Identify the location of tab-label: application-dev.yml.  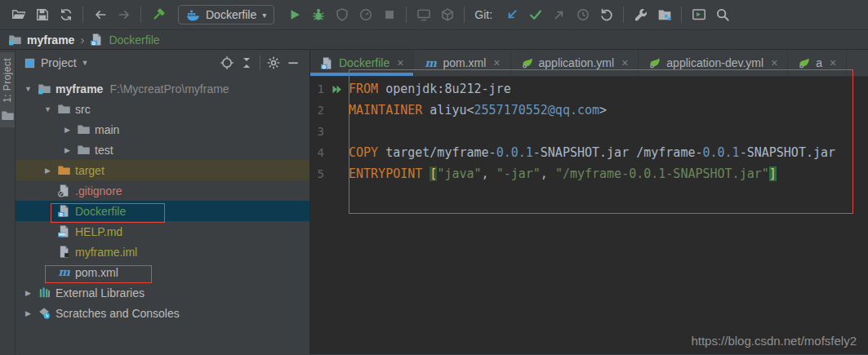
(715, 63).